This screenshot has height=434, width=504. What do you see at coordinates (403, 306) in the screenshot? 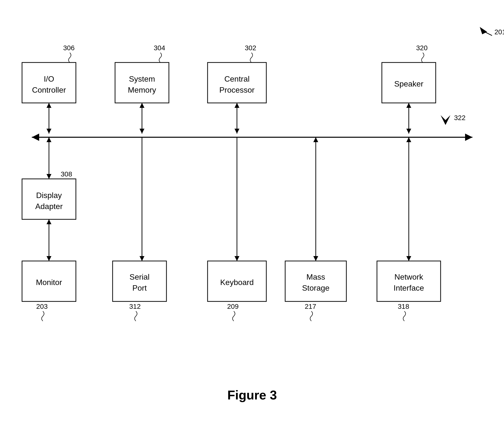
I see `svg-text: 318` at bounding box center [403, 306].